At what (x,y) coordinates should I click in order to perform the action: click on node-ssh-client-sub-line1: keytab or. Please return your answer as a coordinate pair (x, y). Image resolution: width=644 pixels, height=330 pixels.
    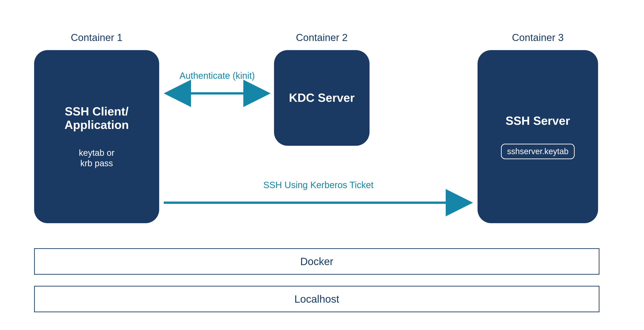
    Looking at the image, I should click on (97, 153).